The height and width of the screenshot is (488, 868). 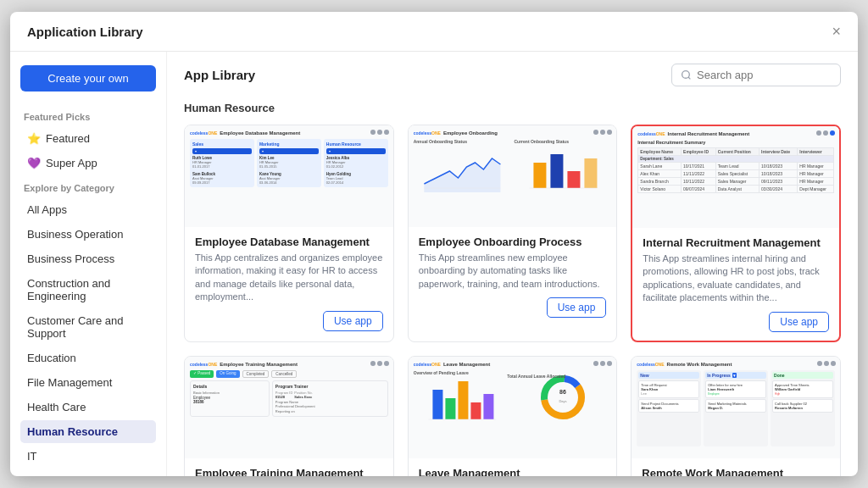 I want to click on svg-text: 86, so click(x=563, y=391).